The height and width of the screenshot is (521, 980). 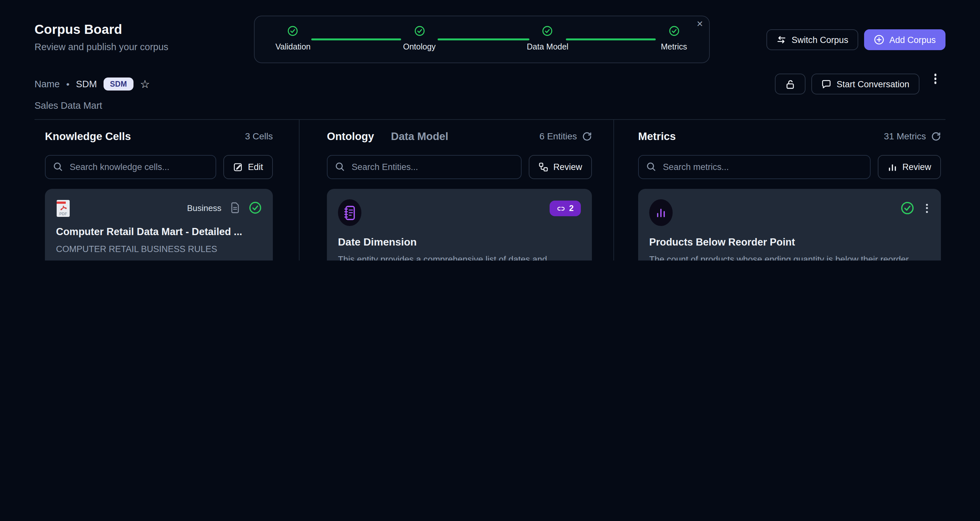 I want to click on metrics-search-input, so click(x=754, y=167).